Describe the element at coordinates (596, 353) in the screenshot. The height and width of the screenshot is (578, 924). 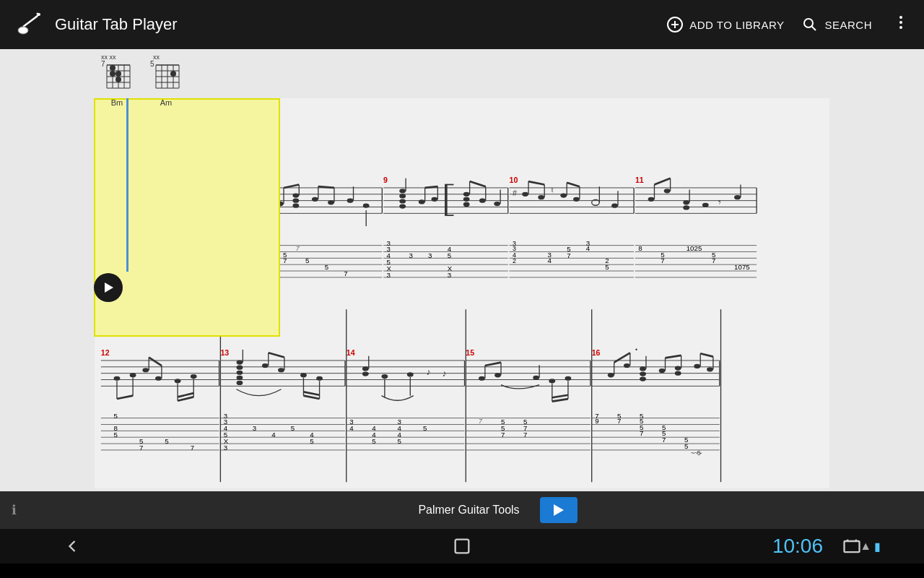
I see `svg-text: 16` at that location.